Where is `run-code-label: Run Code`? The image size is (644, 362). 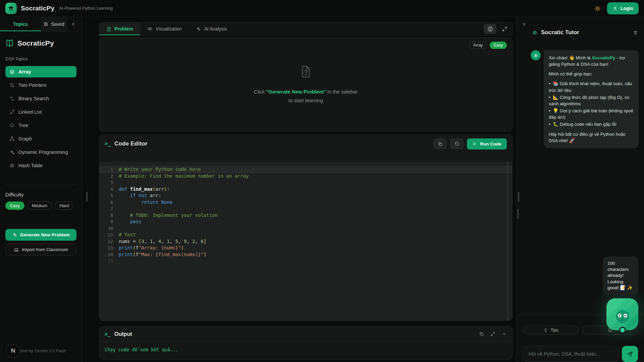 run-code-label: Run Code is located at coordinates (491, 144).